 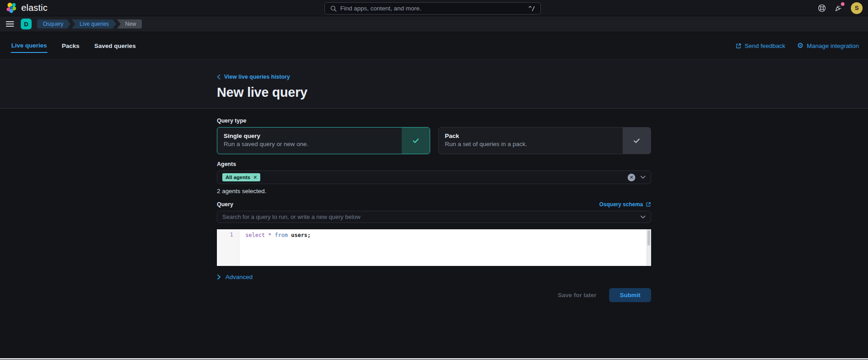 I want to click on view-history-link: View live queries history, so click(x=253, y=77).